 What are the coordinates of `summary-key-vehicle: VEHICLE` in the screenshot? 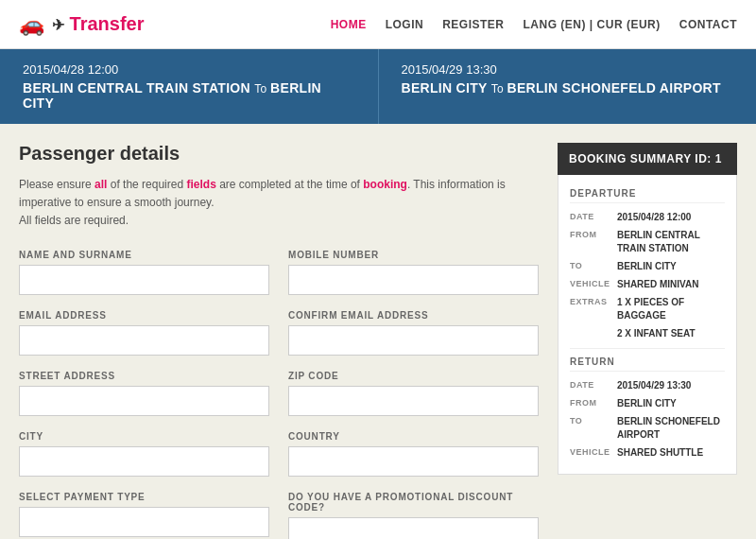 It's located at (591, 285).